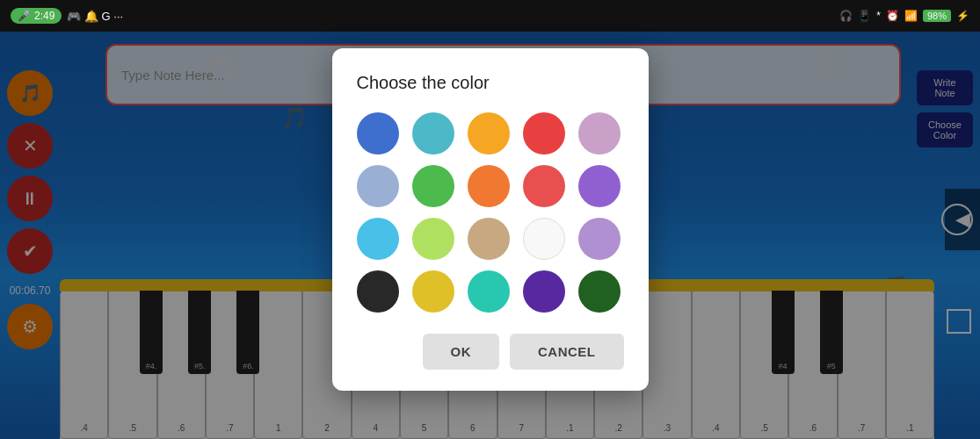  Describe the element at coordinates (599, 186) in the screenshot. I see `color-purple` at that location.